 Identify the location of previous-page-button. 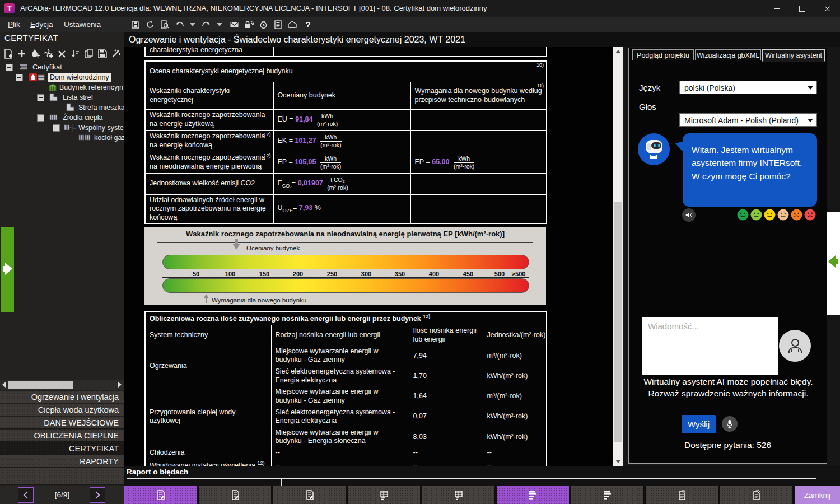
(26, 495).